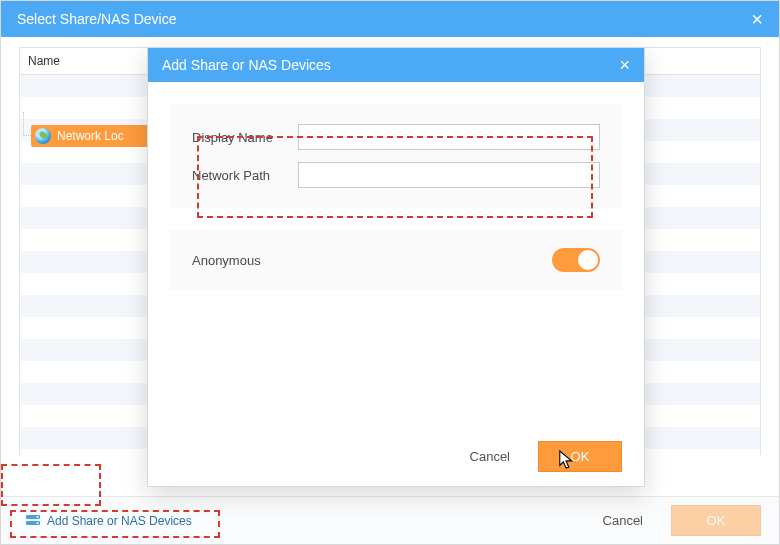  I want to click on main-footer: Add Share or NAS Devices Cancel OK, so click(390, 520).